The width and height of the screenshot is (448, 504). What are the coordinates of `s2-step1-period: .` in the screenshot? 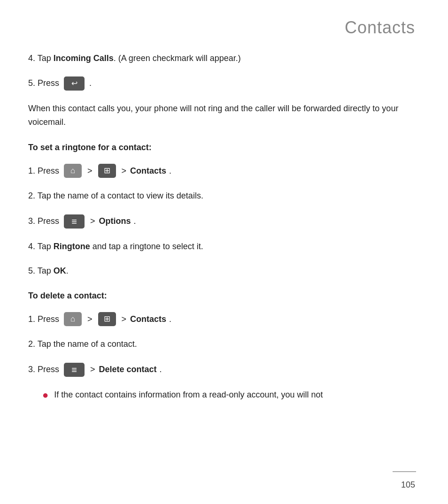 It's located at (170, 319).